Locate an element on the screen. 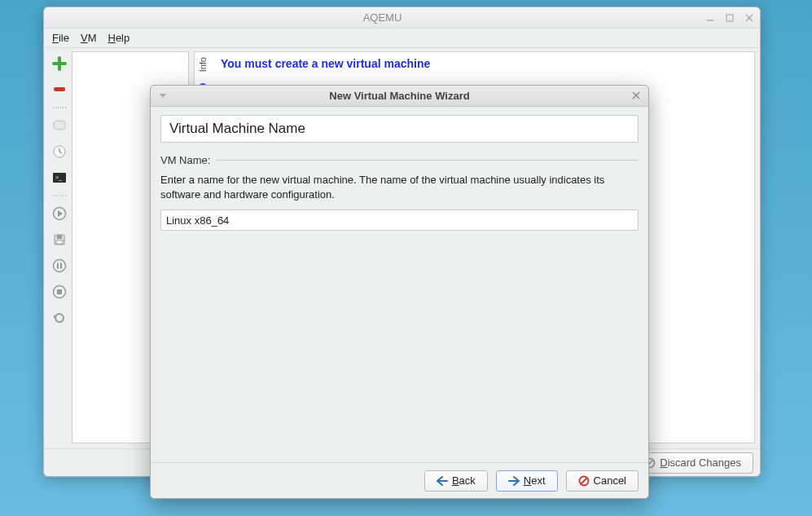  arrow-right-icon is located at coordinates (514, 481).